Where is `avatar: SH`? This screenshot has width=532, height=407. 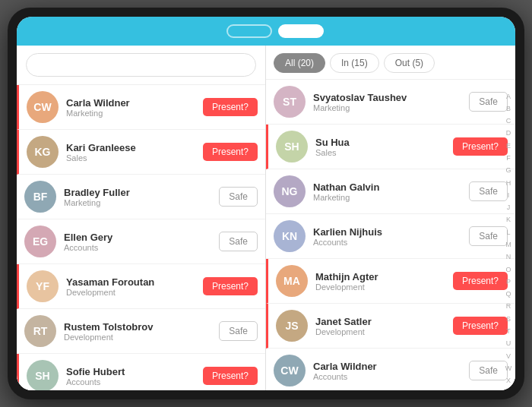 avatar: SH is located at coordinates (43, 375).